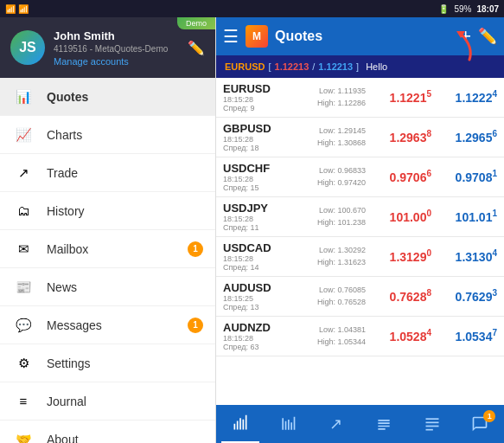 Image resolution: width=504 pixels, height=443 pixels. Describe the element at coordinates (334, 137) in the screenshot. I see `quote-low-high: Low: 1.29145High: 1.30868` at that location.